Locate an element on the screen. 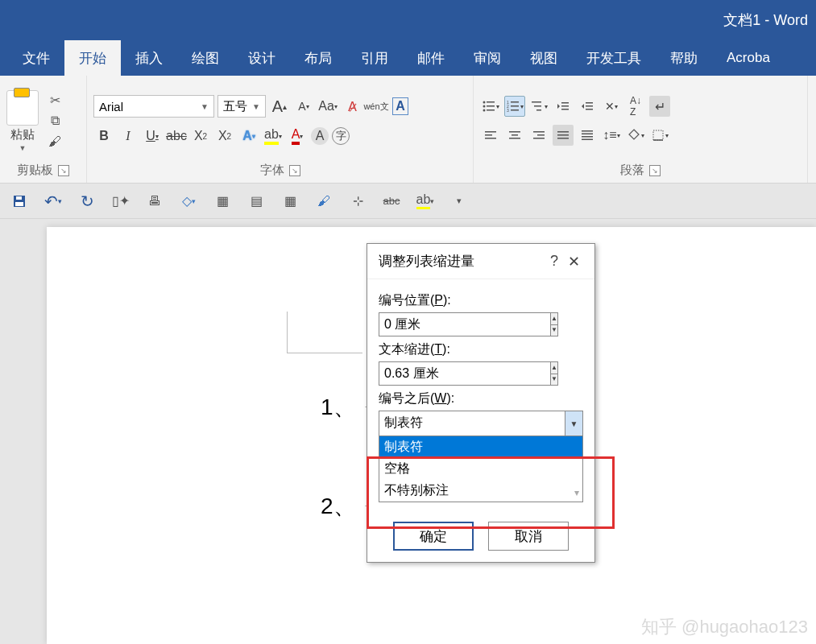 This screenshot has height=644, width=816. qat-highlight-icon: ab▾ is located at coordinates (425, 201).